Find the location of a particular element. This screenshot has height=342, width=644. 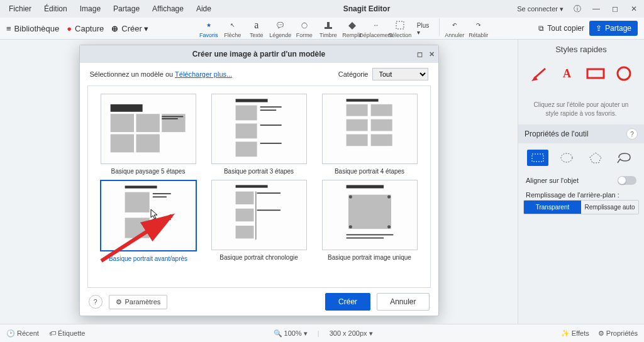

menu-file: Fichier is located at coordinates (20, 9).